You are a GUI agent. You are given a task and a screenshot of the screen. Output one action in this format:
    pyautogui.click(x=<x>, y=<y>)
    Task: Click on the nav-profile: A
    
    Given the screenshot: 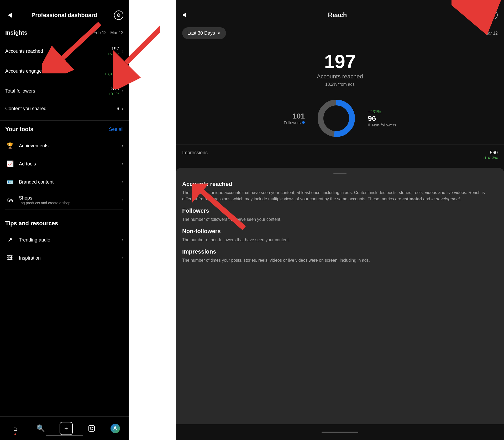 What is the action you would take?
    pyautogui.click(x=115, y=428)
    